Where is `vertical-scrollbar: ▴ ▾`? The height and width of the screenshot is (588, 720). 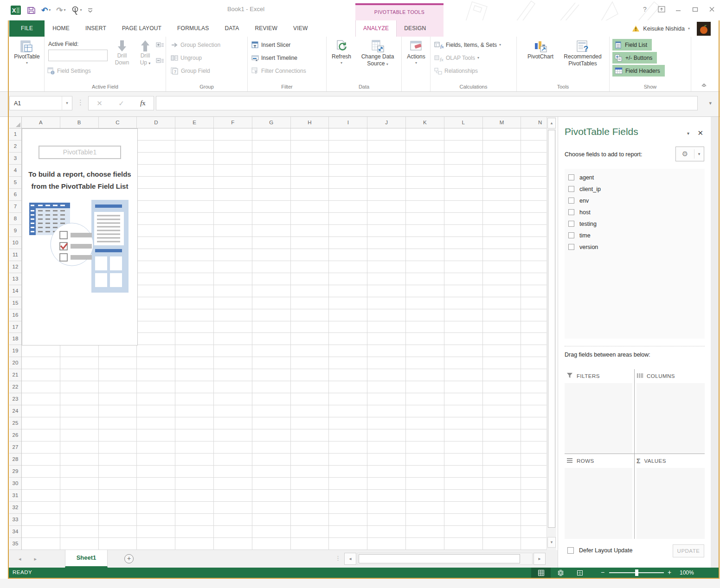 vertical-scrollbar: ▴ ▾ is located at coordinates (551, 333).